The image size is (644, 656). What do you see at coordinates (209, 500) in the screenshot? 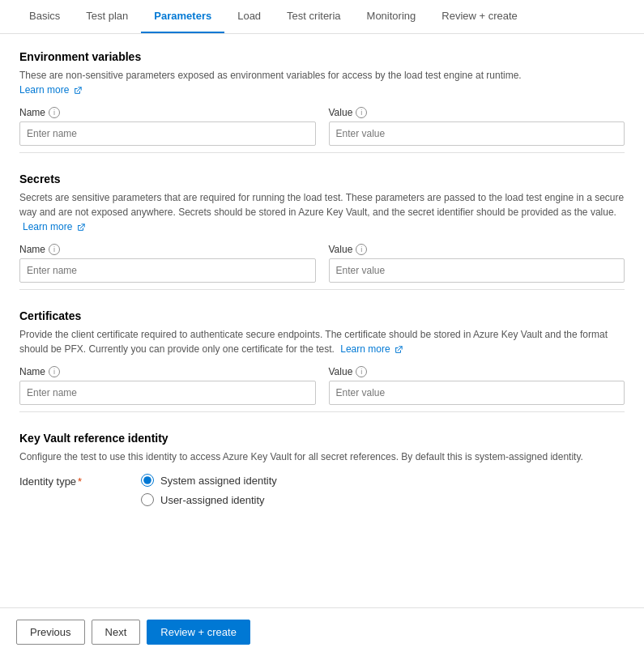
I see `user-assigned-option: User-assigned identity` at bounding box center [209, 500].